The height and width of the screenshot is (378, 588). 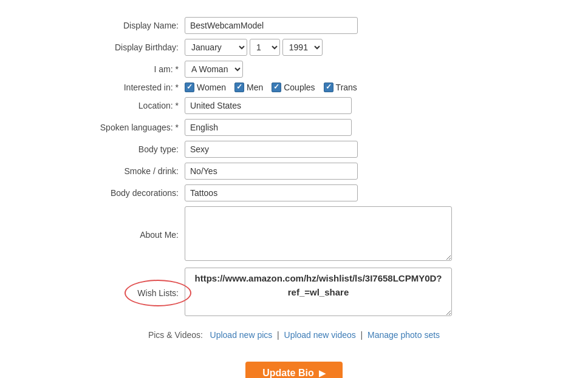 I want to click on languages-row: Spoken languages: *, so click(x=294, y=127).